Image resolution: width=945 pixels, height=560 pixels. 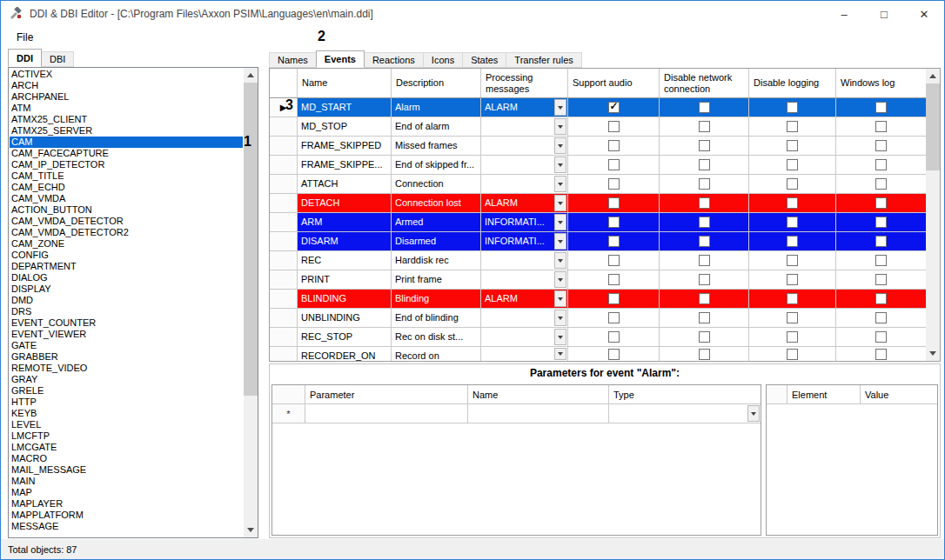 I want to click on list-item: LMCFTP, so click(x=126, y=437).